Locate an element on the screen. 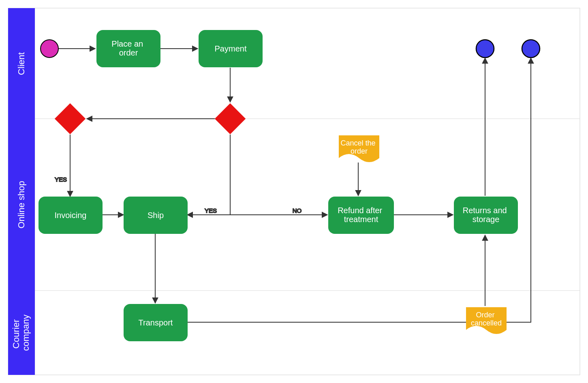 The image size is (588, 383). task-ship: Ship is located at coordinates (156, 215).